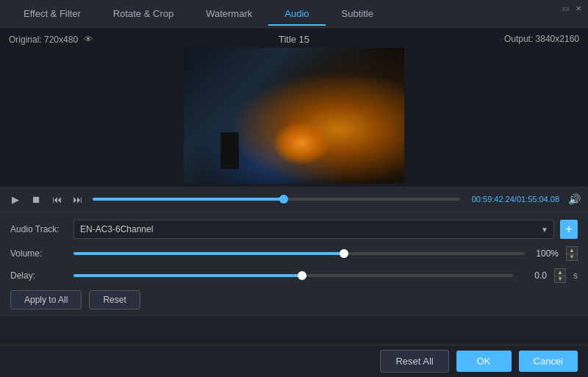  Describe the element at coordinates (294, 40) in the screenshot. I see `preview-title: Title 15` at that location.